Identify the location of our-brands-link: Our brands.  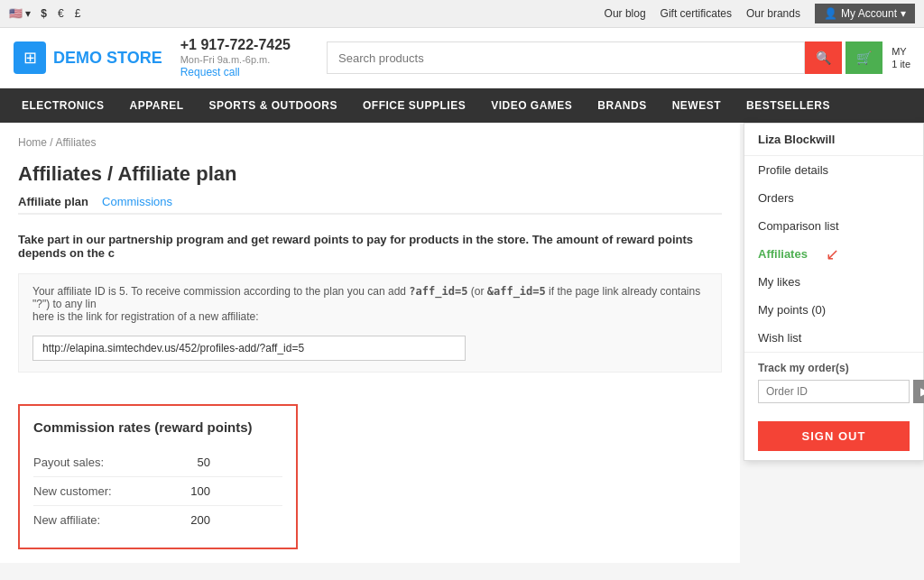
(773, 14).